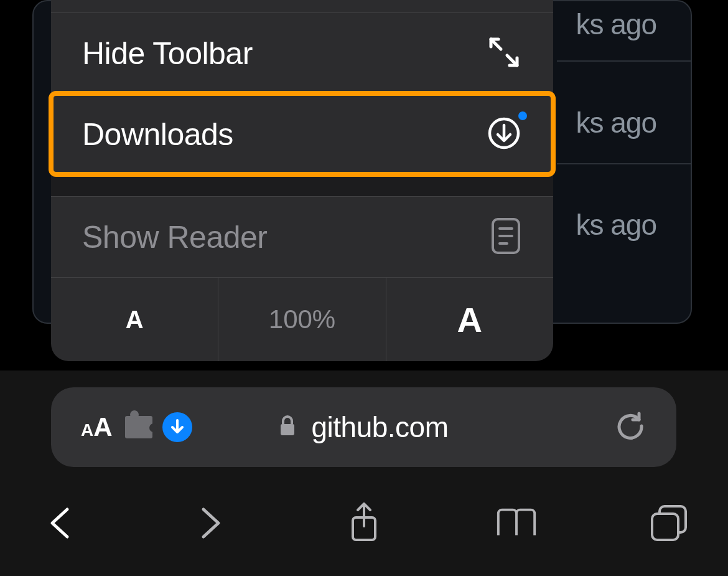 The width and height of the screenshot is (728, 576). Describe the element at coordinates (669, 523) in the screenshot. I see `tabs-button` at that location.